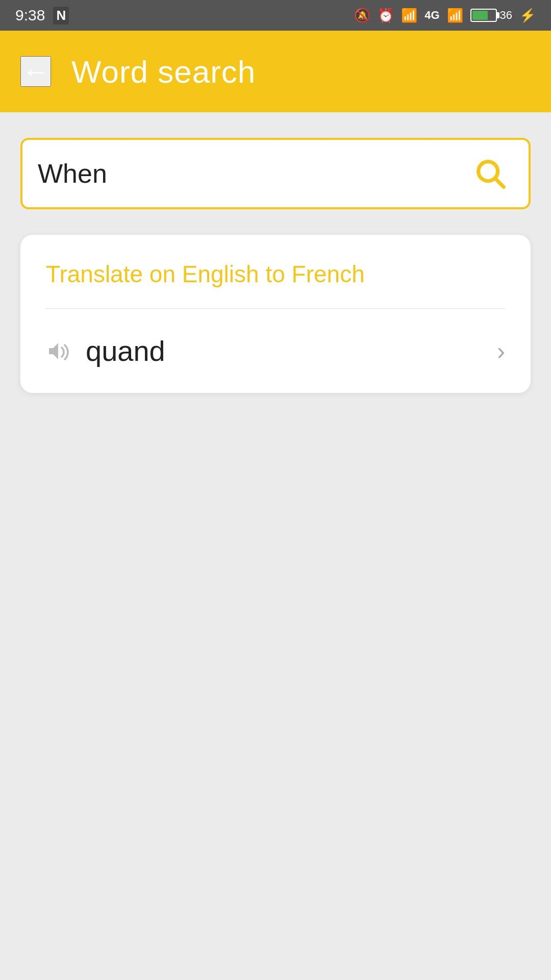 This screenshot has height=980, width=551. What do you see at coordinates (501, 351) in the screenshot?
I see `chevron-right-icon: ›` at bounding box center [501, 351].